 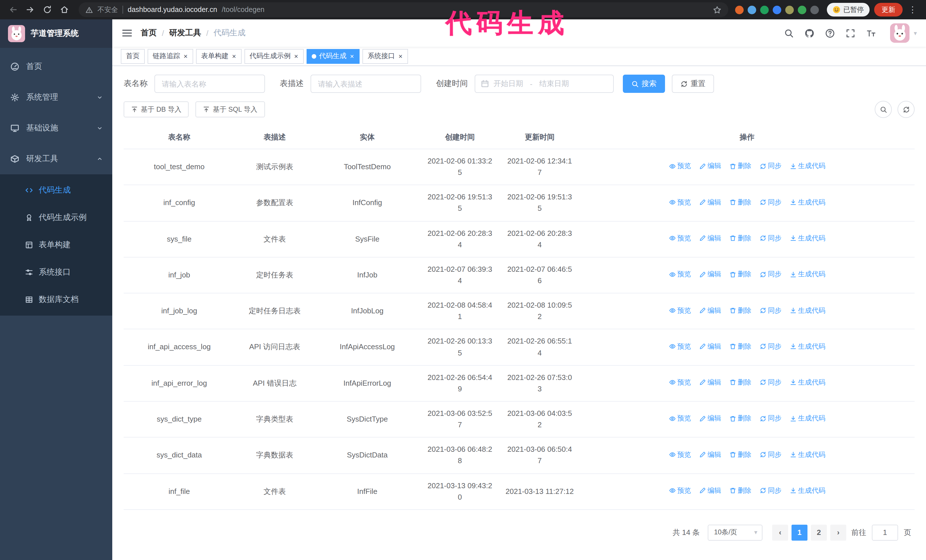 What do you see at coordinates (65, 10) in the screenshot?
I see `home-icon` at bounding box center [65, 10].